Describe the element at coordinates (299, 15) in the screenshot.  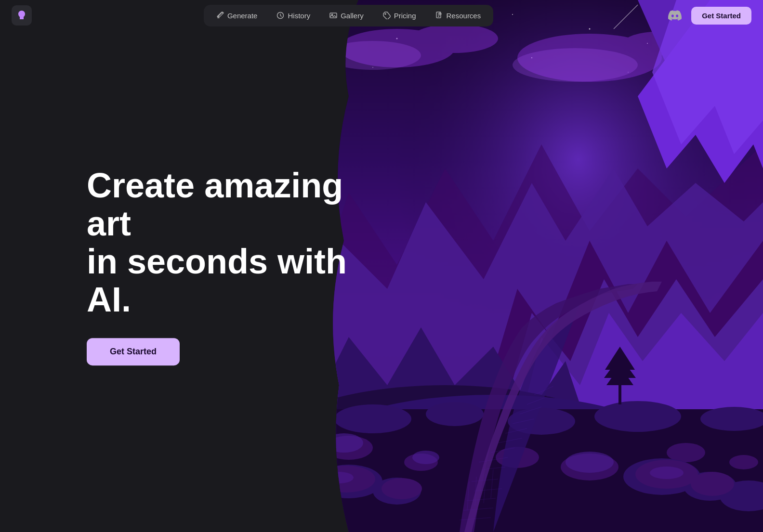
I see `nav-history-label: History` at that location.